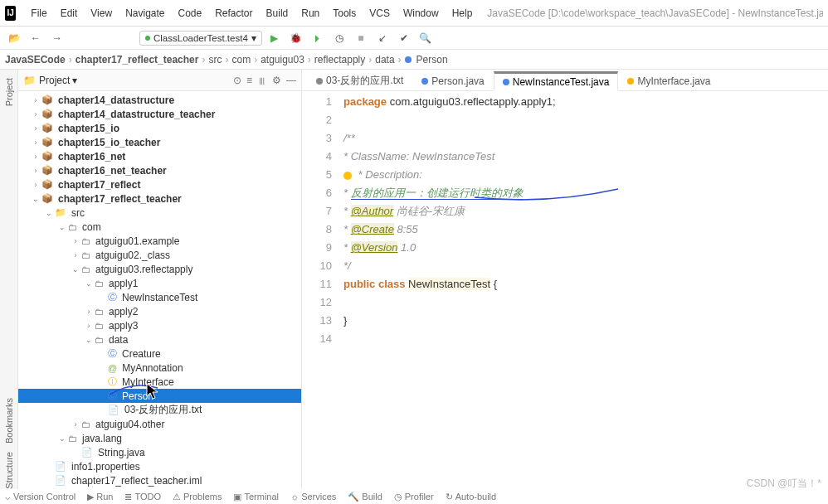 This screenshot has height=504, width=828. What do you see at coordinates (282, 60) in the screenshot?
I see `crumb-4: atguigu03` at bounding box center [282, 60].